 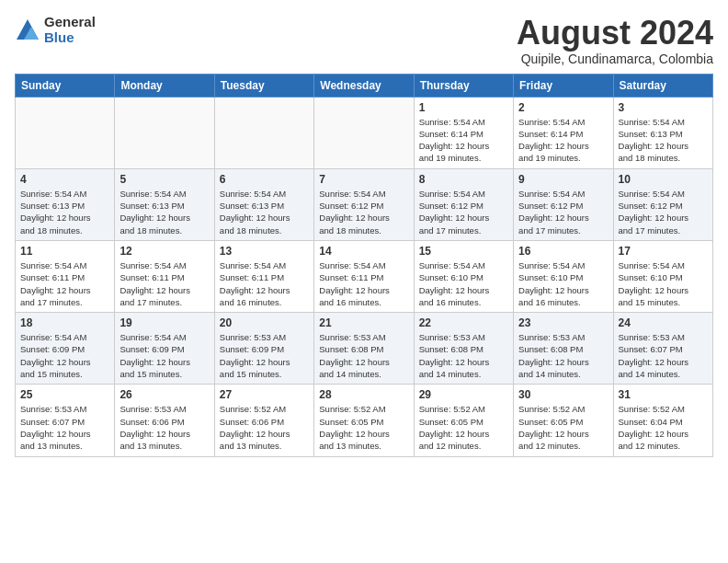 What do you see at coordinates (164, 179) in the screenshot?
I see `day-number: 5` at bounding box center [164, 179].